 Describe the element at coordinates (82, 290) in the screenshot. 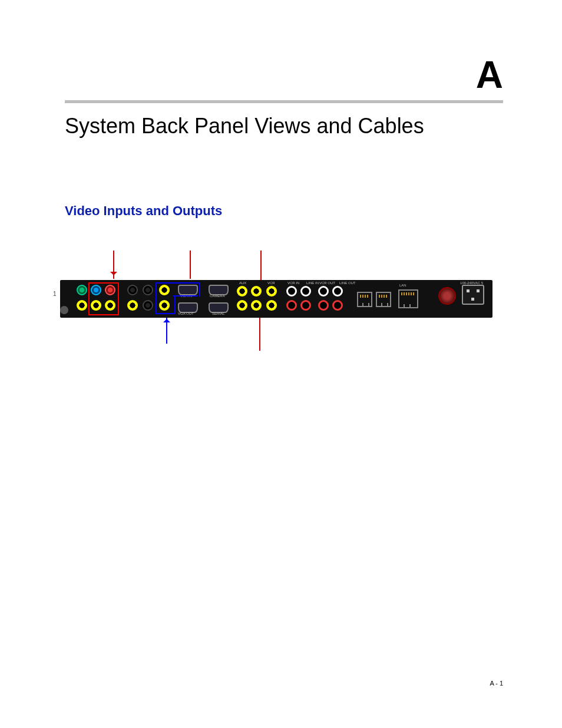

I see `component-y-jack-icon` at that location.